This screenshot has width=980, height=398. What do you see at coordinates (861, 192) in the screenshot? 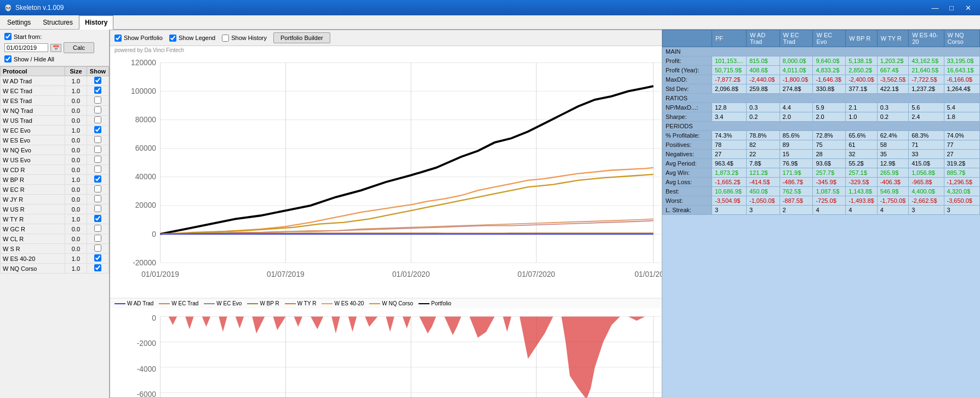
I see `row-value: 1,143.8$` at bounding box center [861, 192].